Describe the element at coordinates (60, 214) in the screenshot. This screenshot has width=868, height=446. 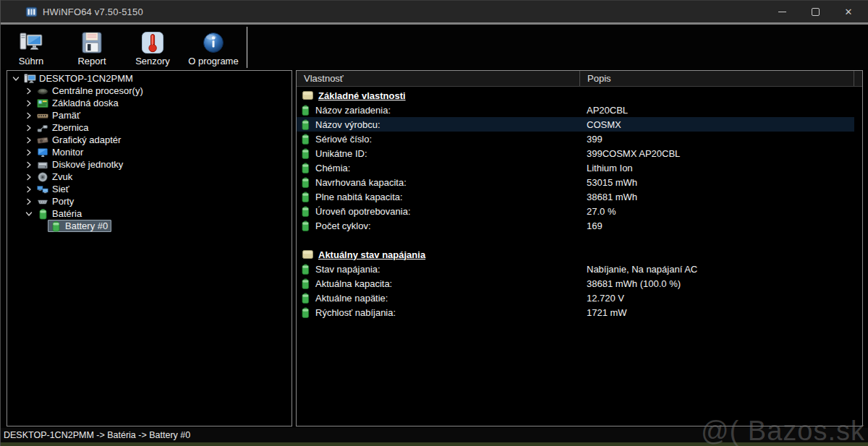
I see `tree-item-box: Batéria` at that location.